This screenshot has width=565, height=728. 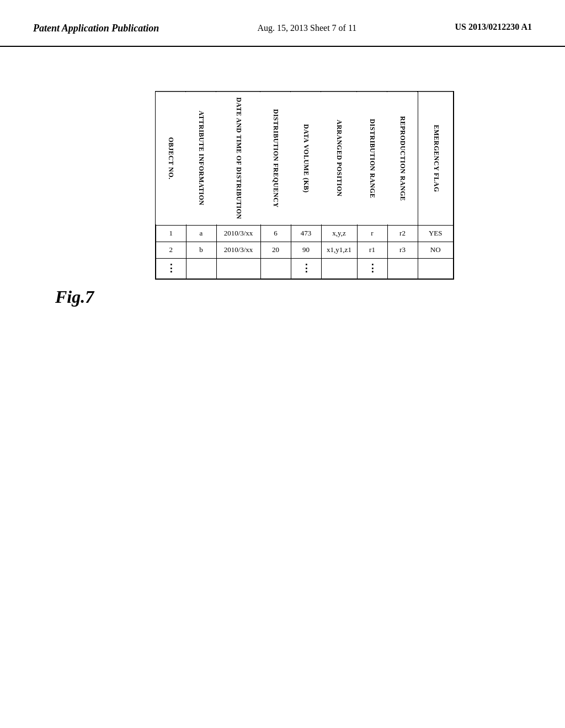 I want to click on table-row: 2b2010/3/xx2090x1,y1,z1r1r3NO, so click(x=305, y=250).